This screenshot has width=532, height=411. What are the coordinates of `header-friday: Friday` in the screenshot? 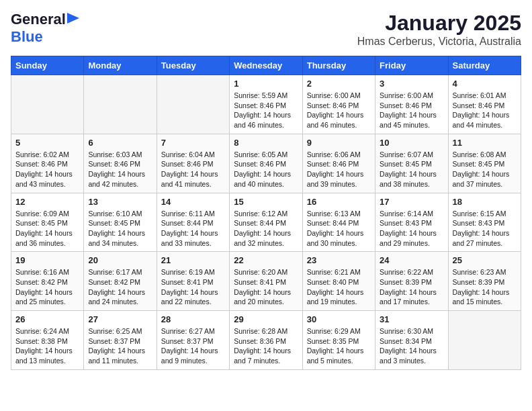 It's located at (412, 66).